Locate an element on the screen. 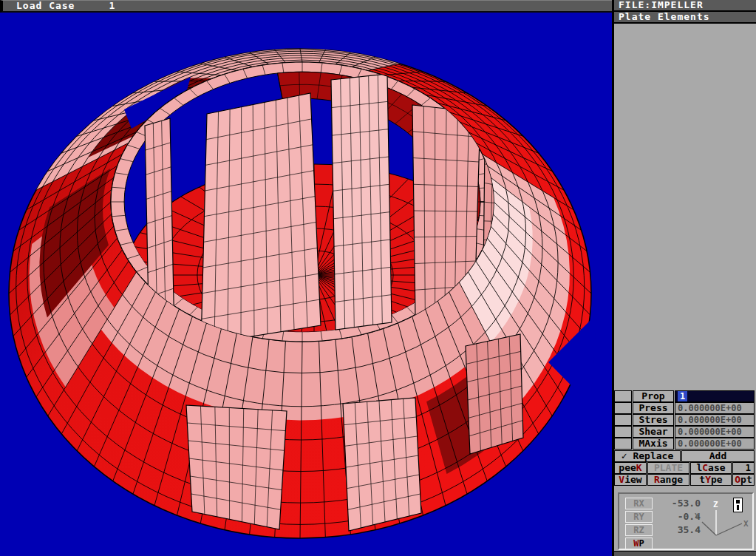  opt-label-post: pt is located at coordinates (746, 479).